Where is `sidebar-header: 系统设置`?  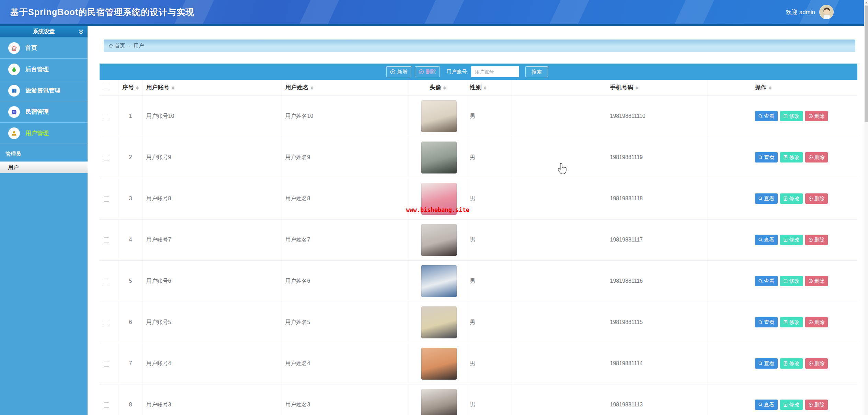
sidebar-header: 系统设置 is located at coordinates (44, 32).